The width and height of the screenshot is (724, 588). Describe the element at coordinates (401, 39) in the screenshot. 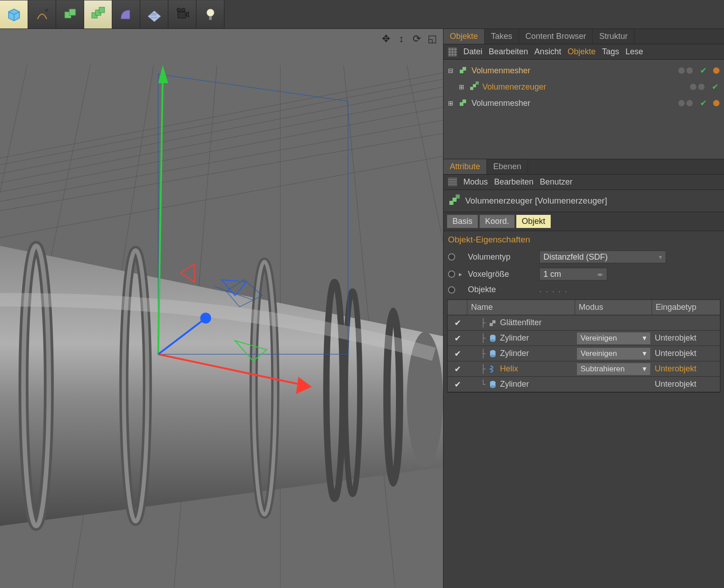

I see `vp-zoom-icon: ↕` at that location.